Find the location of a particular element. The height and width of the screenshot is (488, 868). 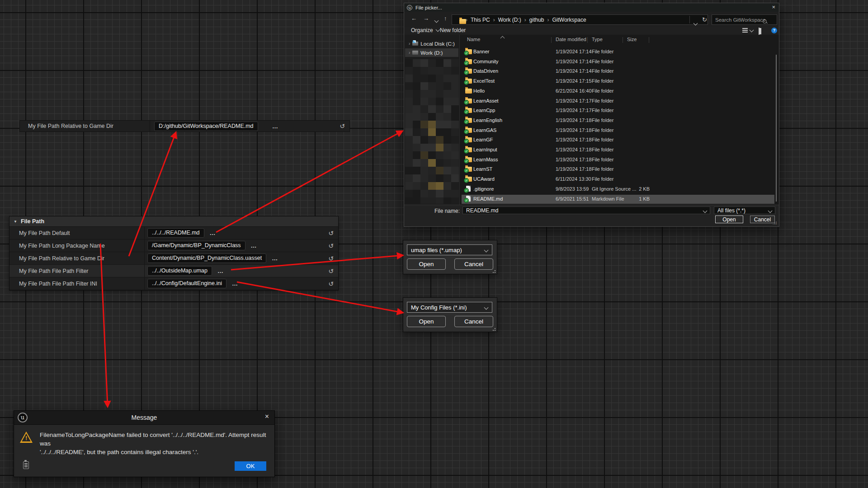

file-picker-command-bar: Organize New folder ? is located at coordinates (591, 31).